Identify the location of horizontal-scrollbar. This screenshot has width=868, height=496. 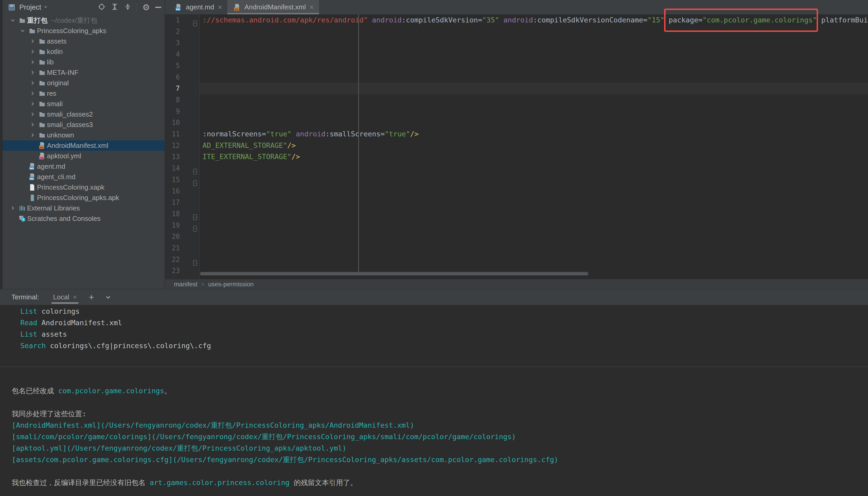
(394, 274).